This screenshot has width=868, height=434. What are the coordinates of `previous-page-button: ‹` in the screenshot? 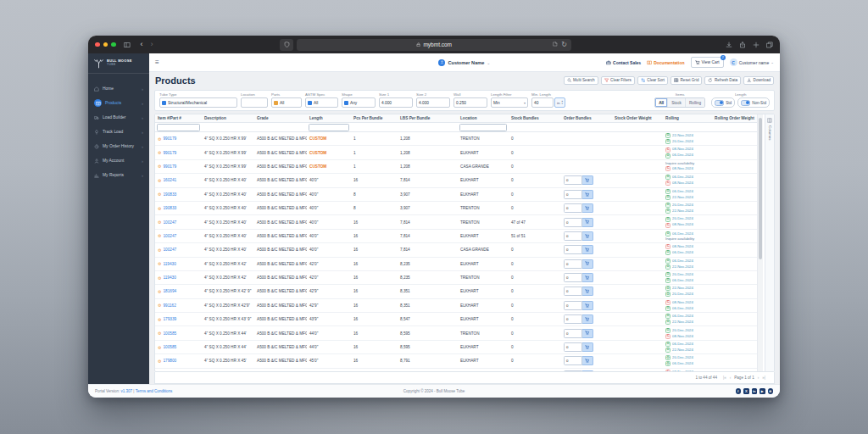 It's located at (731, 378).